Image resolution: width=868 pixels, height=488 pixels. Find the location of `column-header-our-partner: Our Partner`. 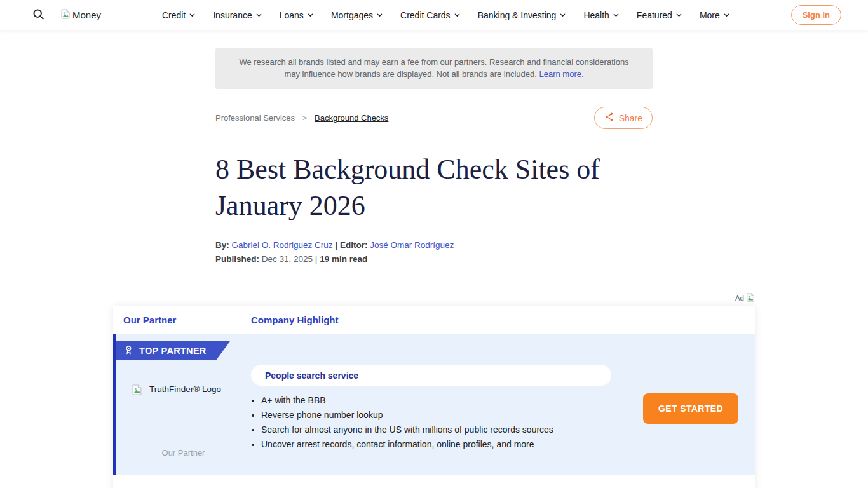

column-header-our-partner: Our Partner is located at coordinates (182, 320).